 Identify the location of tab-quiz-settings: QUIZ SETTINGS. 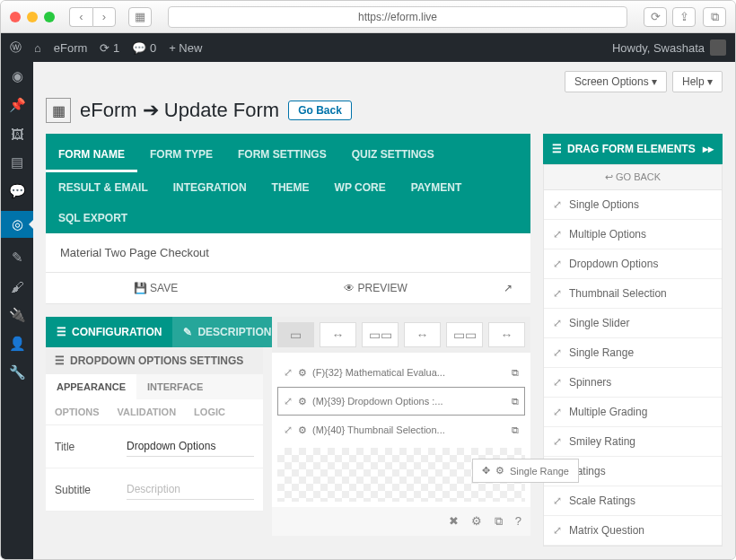
(393, 156).